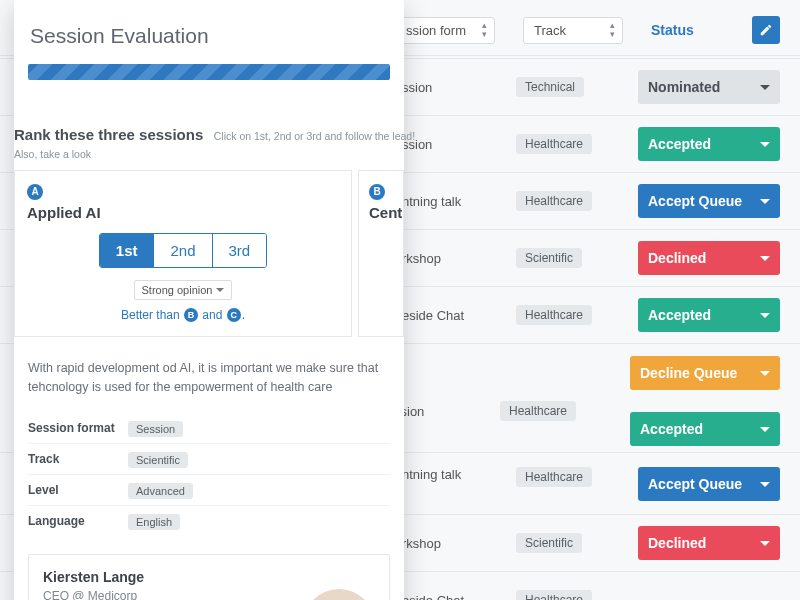 The image size is (800, 600). I want to click on meta-key: Session format, so click(78, 428).